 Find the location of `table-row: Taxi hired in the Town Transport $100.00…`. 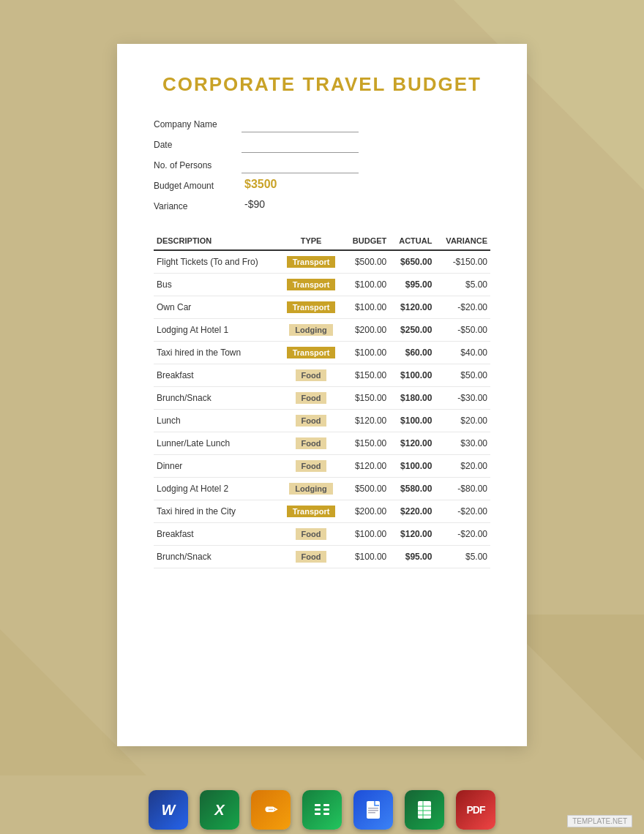

table-row: Taxi hired in the Town Transport $100.00… is located at coordinates (322, 353).